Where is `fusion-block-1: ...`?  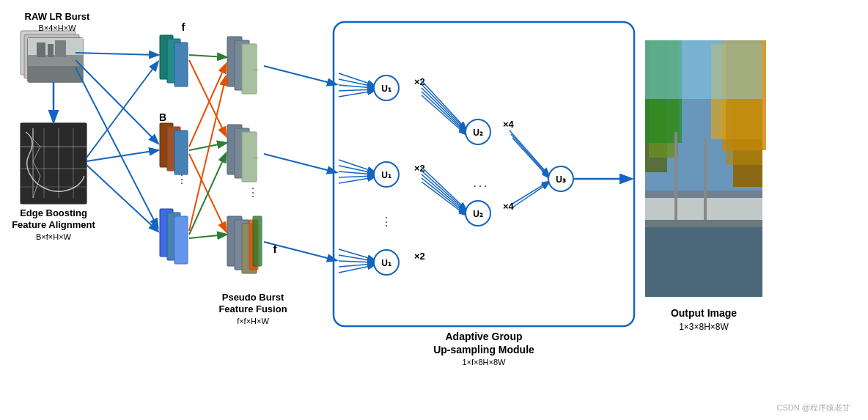 fusion-block-1: ... is located at coordinates (243, 65).